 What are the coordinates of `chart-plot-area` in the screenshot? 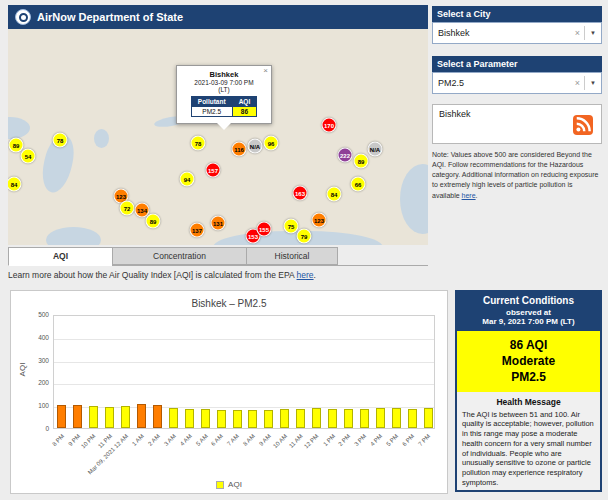 It's located at (244, 372).